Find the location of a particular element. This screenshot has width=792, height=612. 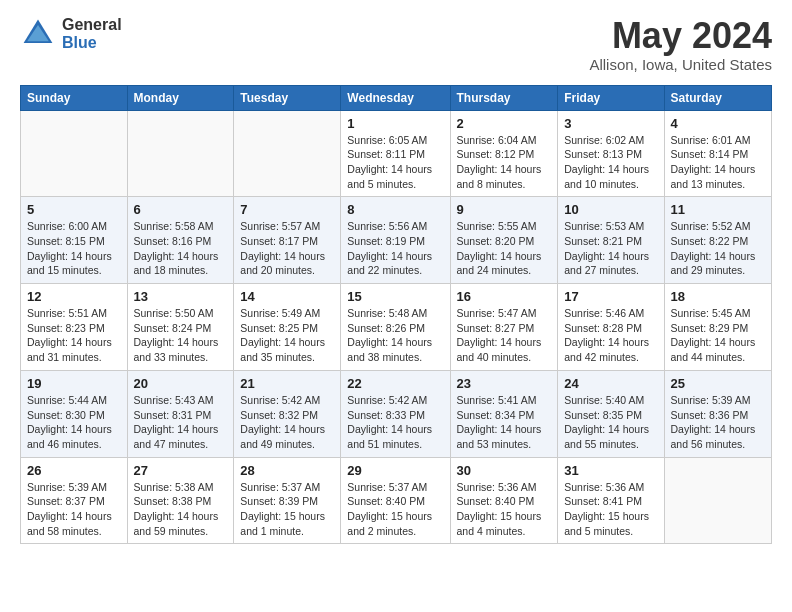

cell-w1-d0: 5Sunrise: 6:00 AM Sunset: 8:15 PM Daylig… is located at coordinates (74, 240).